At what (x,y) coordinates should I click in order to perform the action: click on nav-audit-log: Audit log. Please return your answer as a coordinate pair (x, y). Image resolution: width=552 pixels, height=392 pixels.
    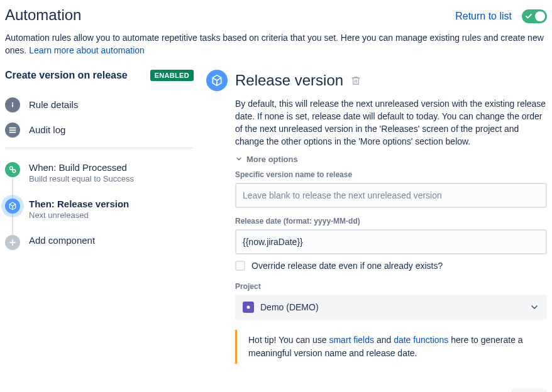
    Looking at the image, I should click on (99, 130).